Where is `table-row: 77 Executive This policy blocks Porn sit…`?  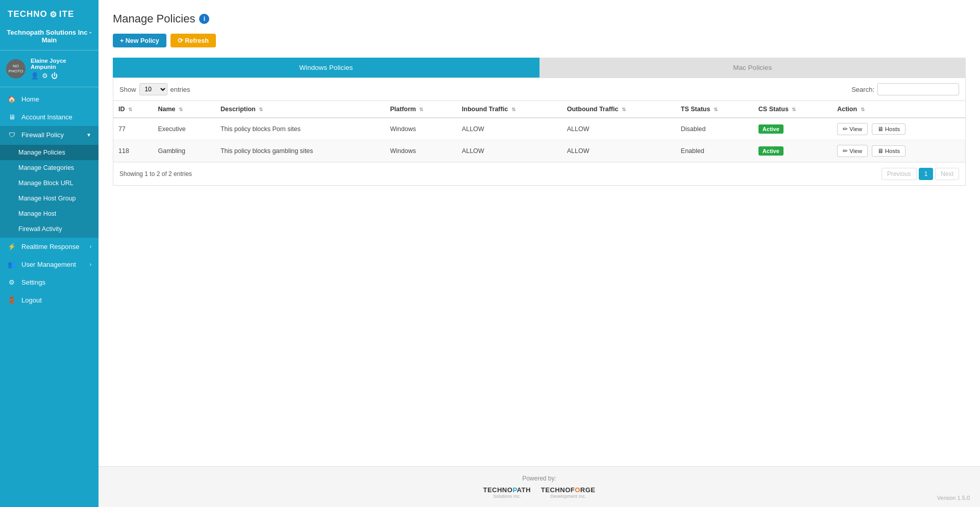 table-row: 77 Executive This policy blocks Porn sit… is located at coordinates (539, 129).